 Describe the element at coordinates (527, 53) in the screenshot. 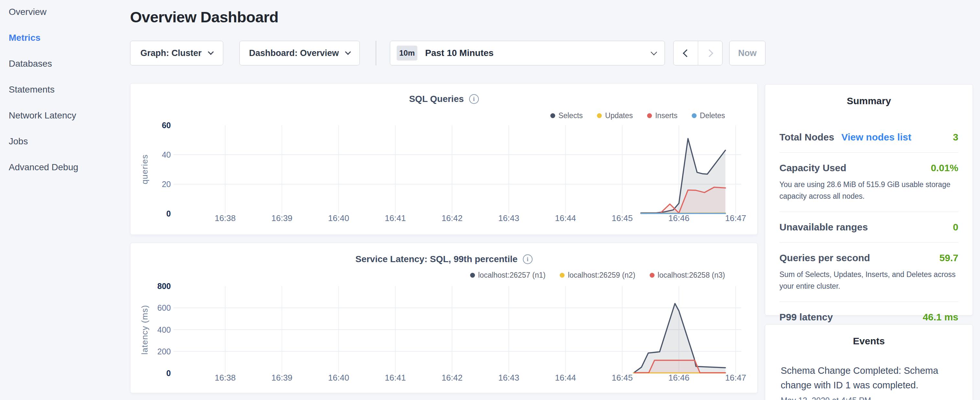

I see `time-window-dropdown: 10m Past 10 Minutes` at that location.